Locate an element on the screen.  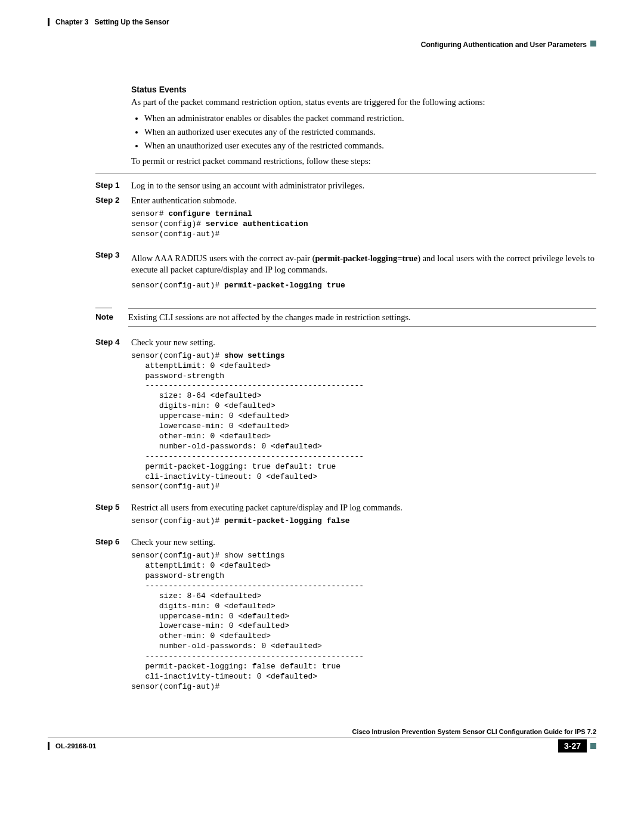
note-block: Note Existing CLI sessions are not affec… is located at coordinates (346, 317).